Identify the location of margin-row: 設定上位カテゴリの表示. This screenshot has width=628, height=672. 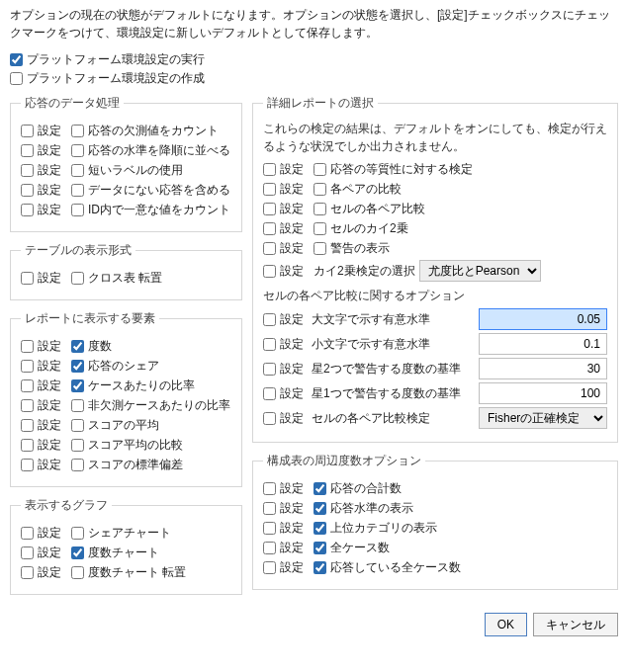
(435, 528).